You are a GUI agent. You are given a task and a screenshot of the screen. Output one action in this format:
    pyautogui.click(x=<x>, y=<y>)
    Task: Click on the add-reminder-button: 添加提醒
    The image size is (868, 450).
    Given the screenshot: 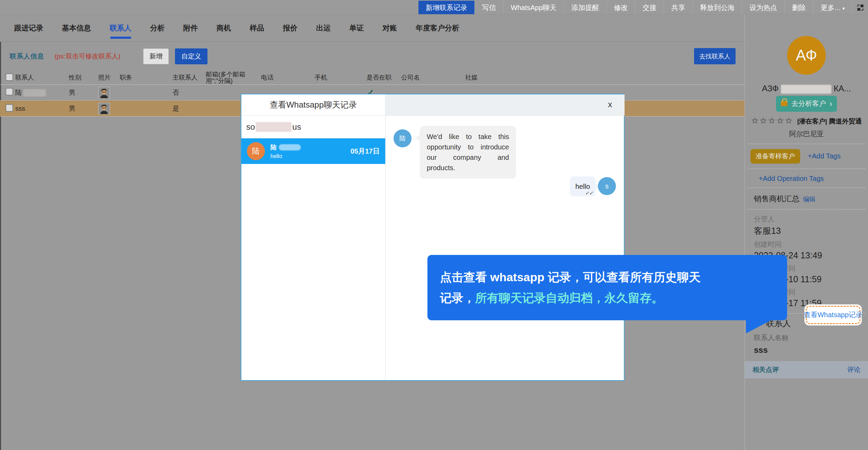 What is the action you would take?
    pyautogui.click(x=585, y=8)
    